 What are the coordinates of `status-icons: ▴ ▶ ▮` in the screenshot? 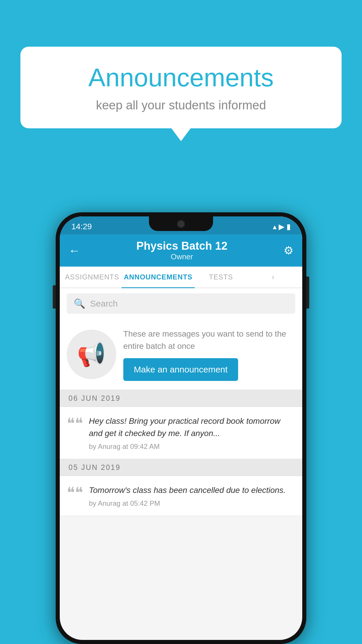 It's located at (282, 227).